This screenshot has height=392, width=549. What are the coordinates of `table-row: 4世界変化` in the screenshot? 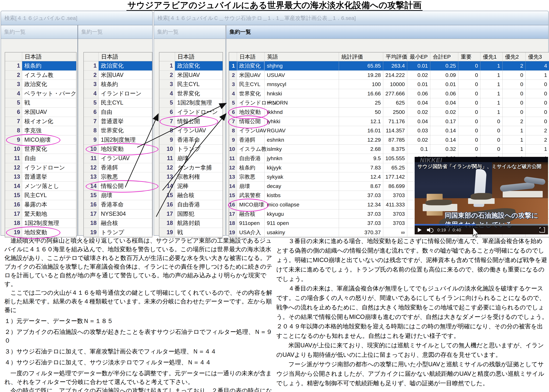 It's located at (191, 94).